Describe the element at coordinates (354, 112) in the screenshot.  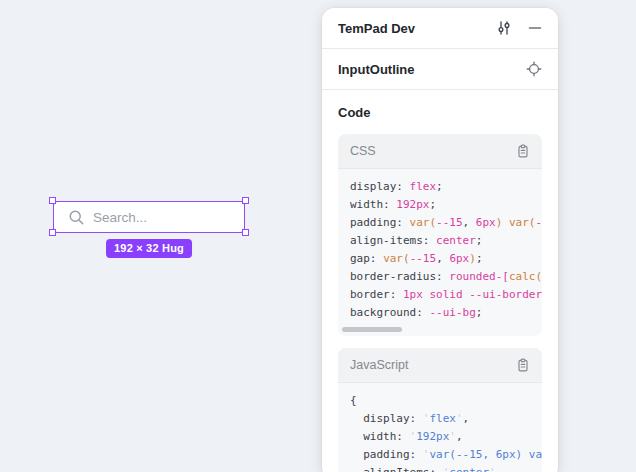
I see `code-section-label: Code` at that location.